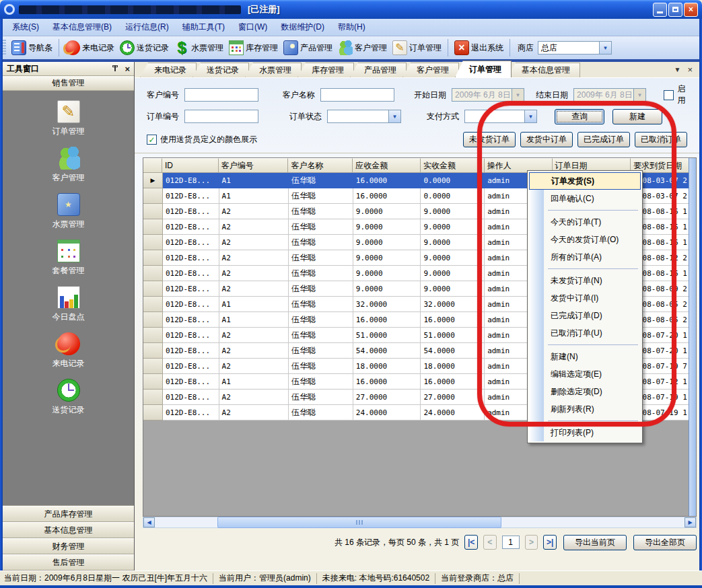  Describe the element at coordinates (364, 116) in the screenshot. I see `order-status-select` at that location.